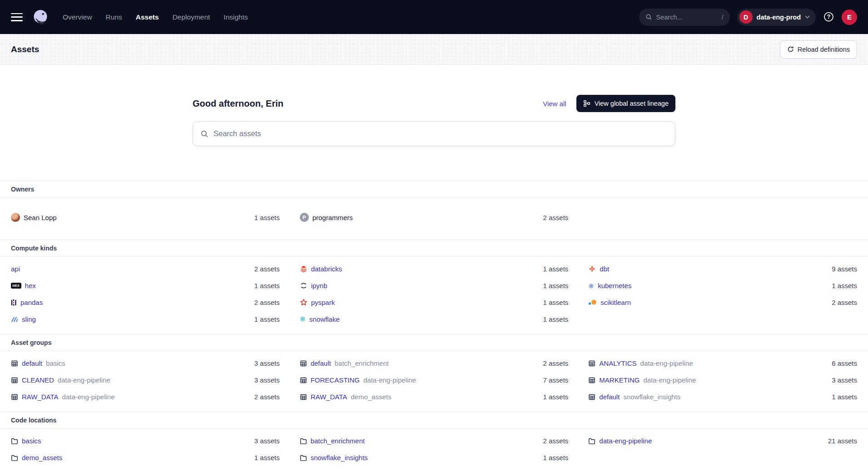 Image resolution: width=868 pixels, height=476 pixels. What do you see at coordinates (640, 363) in the screenshot?
I see `facet-link-analytics: ANALYTICSdata-eng-pipeline` at bounding box center [640, 363].